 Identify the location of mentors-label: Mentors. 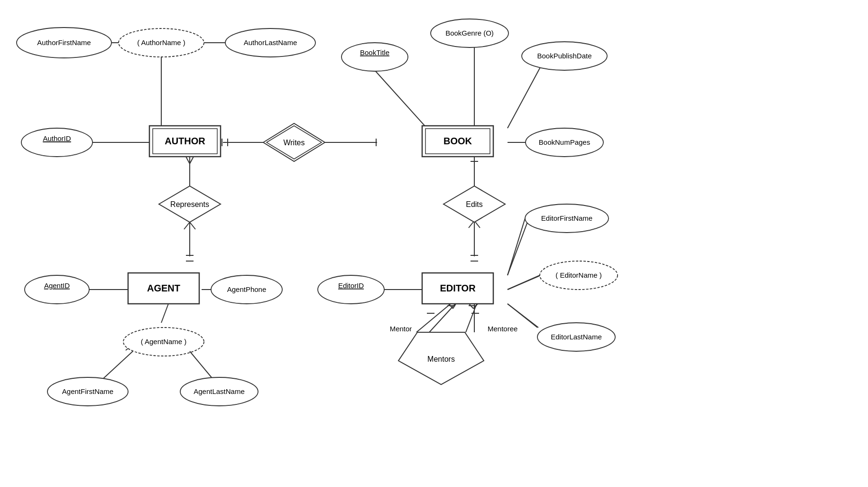
(441, 359).